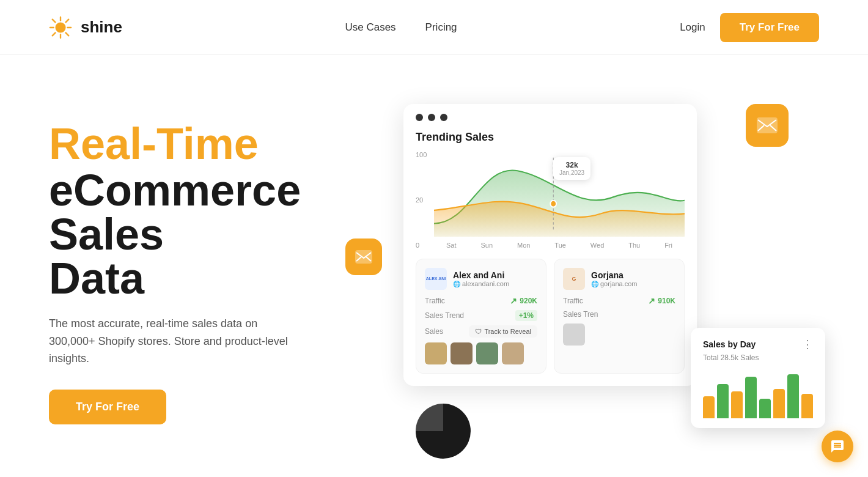  I want to click on store-metrics-2: Traffic ↗ 910K Sales Tren, so click(619, 307).